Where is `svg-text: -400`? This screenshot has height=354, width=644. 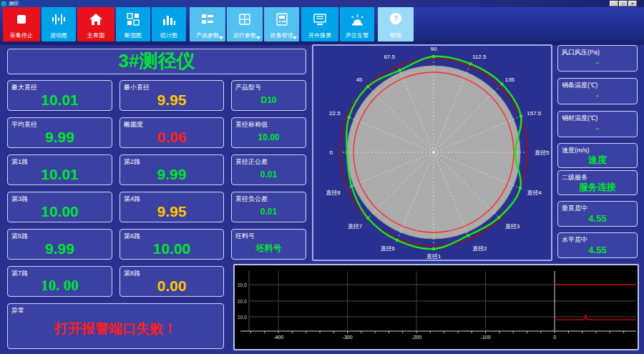
svg-text: -400 is located at coordinates (278, 338).